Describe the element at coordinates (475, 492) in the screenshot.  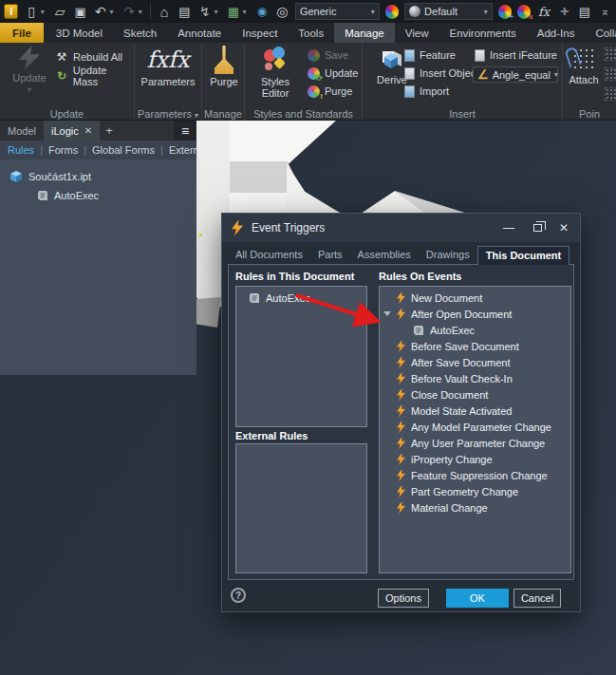
I see `event-row: Part Geometry Change` at that location.